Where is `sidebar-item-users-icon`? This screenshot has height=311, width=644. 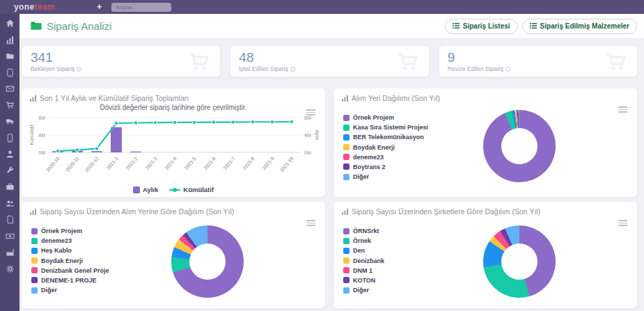 sidebar-item-users-icon is located at coordinates (10, 203).